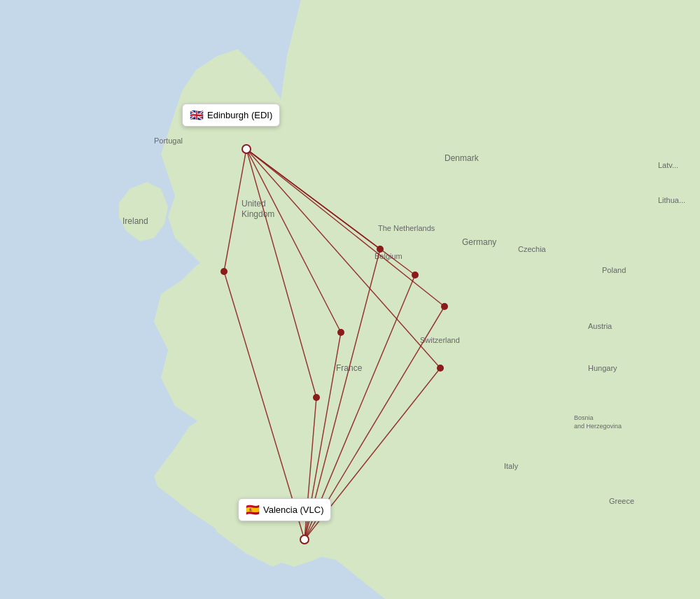 The height and width of the screenshot is (599, 700). What do you see at coordinates (584, 418) in the screenshot?
I see `bosnia-label: Bosnia` at bounding box center [584, 418].